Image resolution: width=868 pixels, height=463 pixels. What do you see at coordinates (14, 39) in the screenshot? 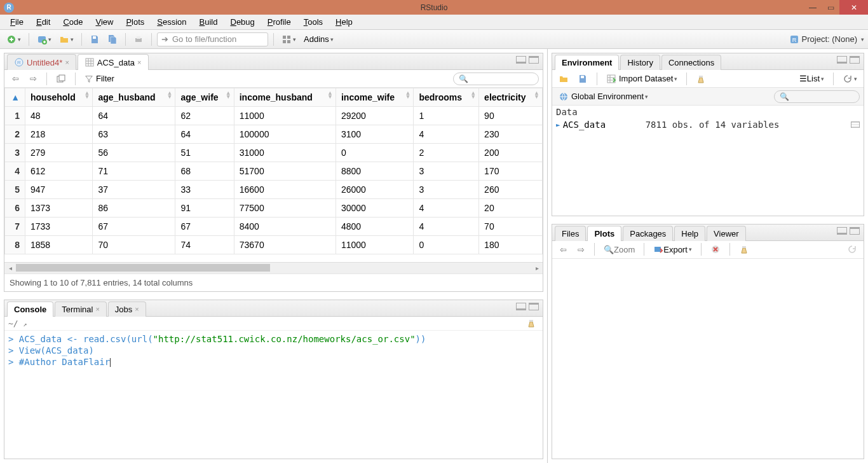
I see `new-file-button: ▾` at bounding box center [14, 39].